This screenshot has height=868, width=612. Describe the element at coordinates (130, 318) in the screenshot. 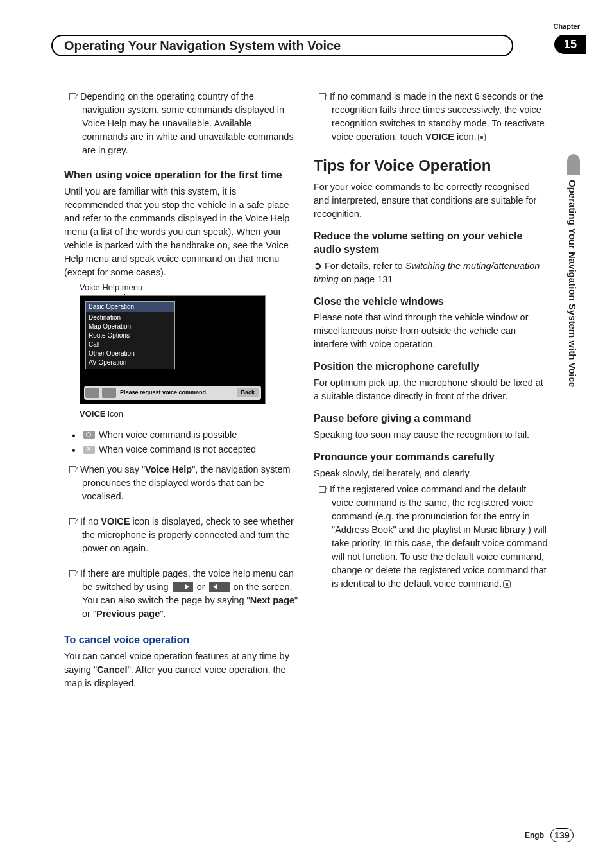

I see `menu-item: Destination` at that location.